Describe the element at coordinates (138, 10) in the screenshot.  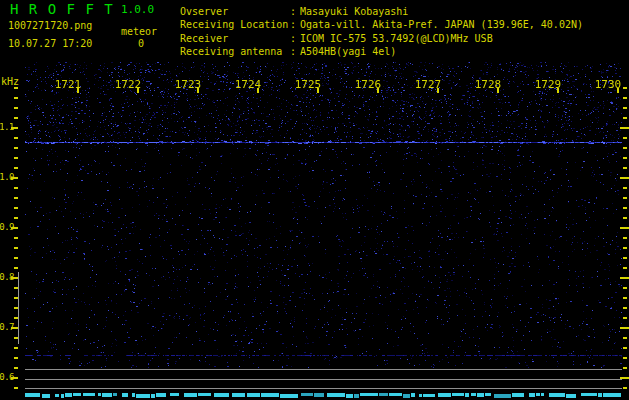
I see `app-version: 1.0.0` at that location.